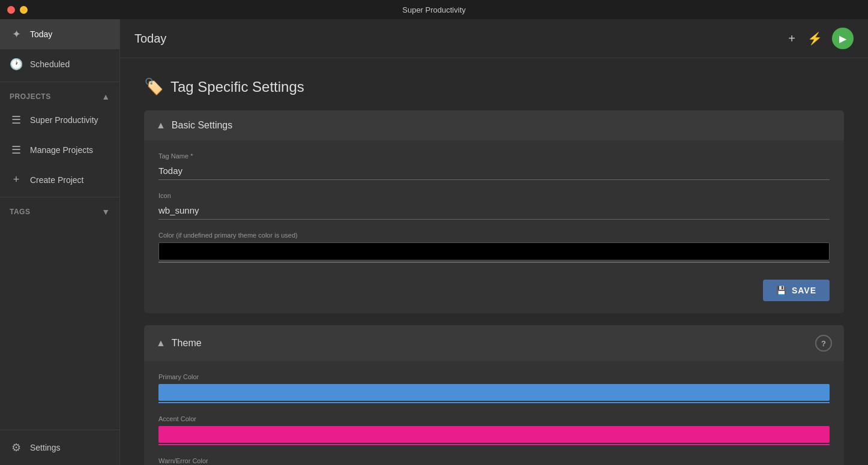 Image resolution: width=868 pixels, height=465 pixels. Describe the element at coordinates (494, 156) in the screenshot. I see `tag-name-label: Tag Name *` at that location.